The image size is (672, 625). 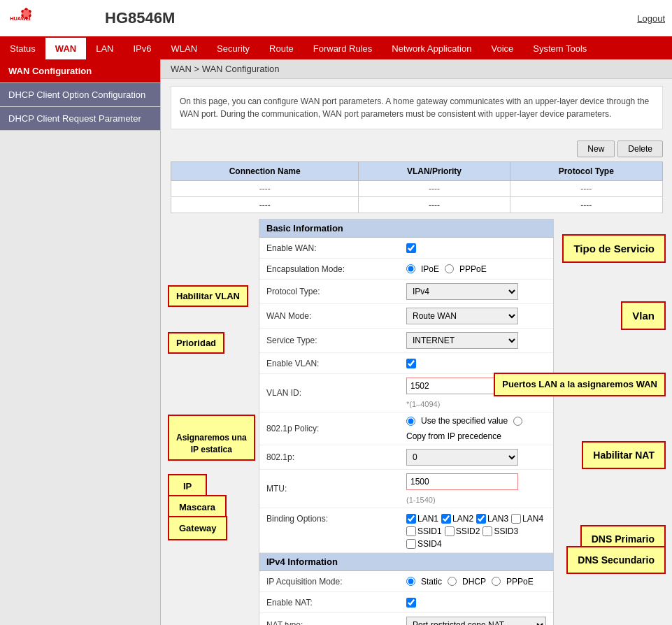 I want to click on encap-pppoe-label: PPPoE, so click(x=473, y=269).